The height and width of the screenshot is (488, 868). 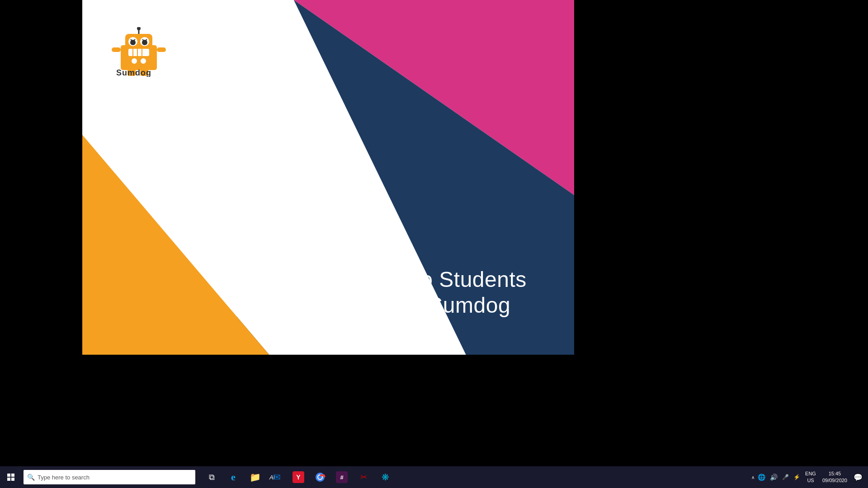 I want to click on taskbar-app-snip: ✂, so click(x=363, y=477).